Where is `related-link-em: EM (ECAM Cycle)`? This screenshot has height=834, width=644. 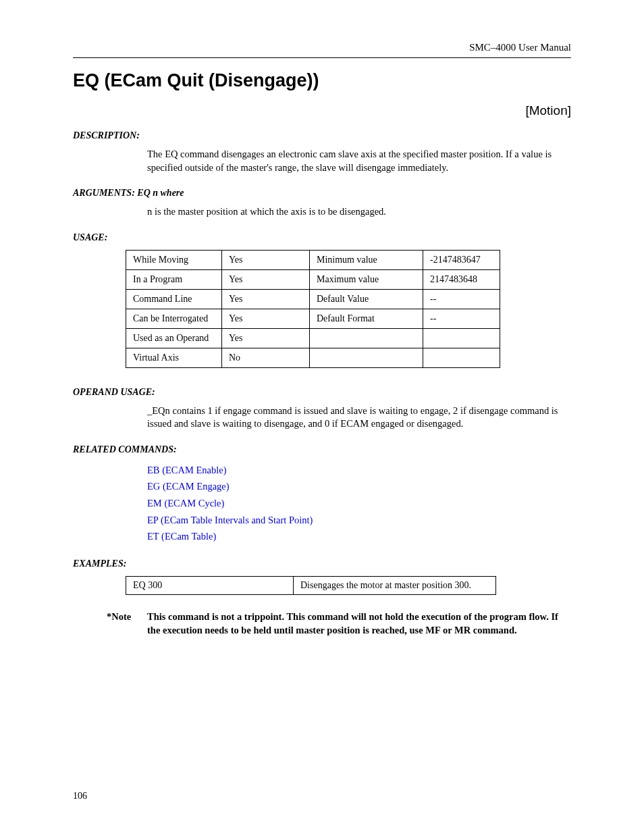
related-link-em: EM (ECAM Cycle) is located at coordinates (186, 503).